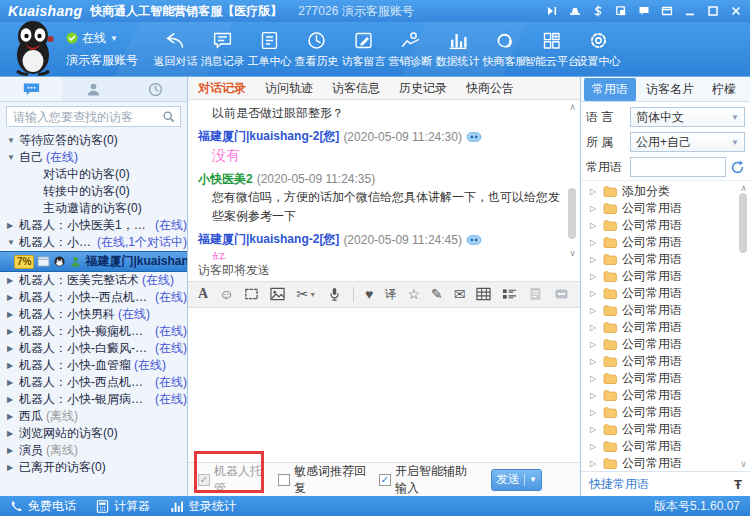  I want to click on maximize-icon, so click(713, 11).